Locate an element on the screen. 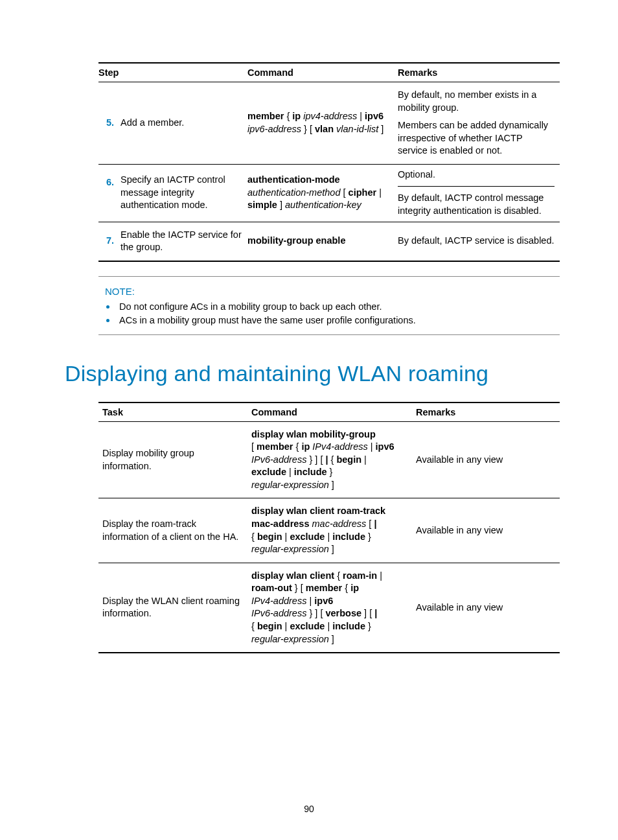 Image resolution: width=618 pixels, height=840 pixels. step-desc: Specify an IACTP control message integri… is located at coordinates (184, 193).